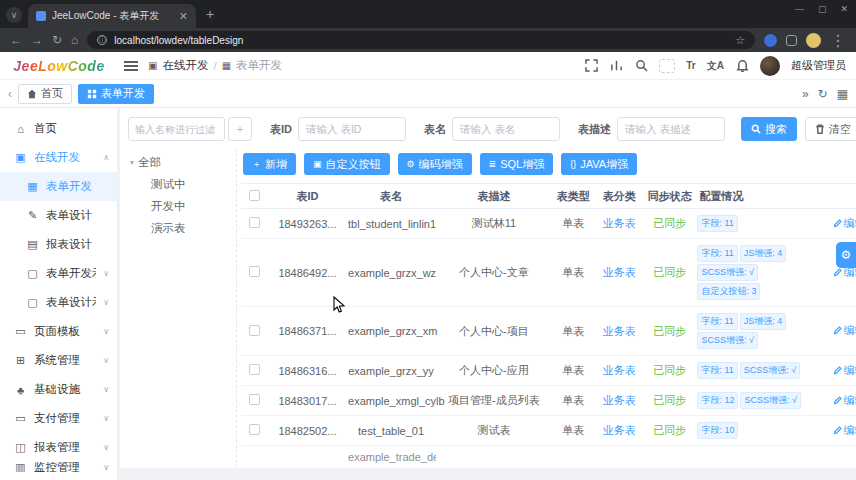  What do you see at coordinates (183, 206) in the screenshot?
I see `tree-node-developing: 开发中` at bounding box center [183, 206].